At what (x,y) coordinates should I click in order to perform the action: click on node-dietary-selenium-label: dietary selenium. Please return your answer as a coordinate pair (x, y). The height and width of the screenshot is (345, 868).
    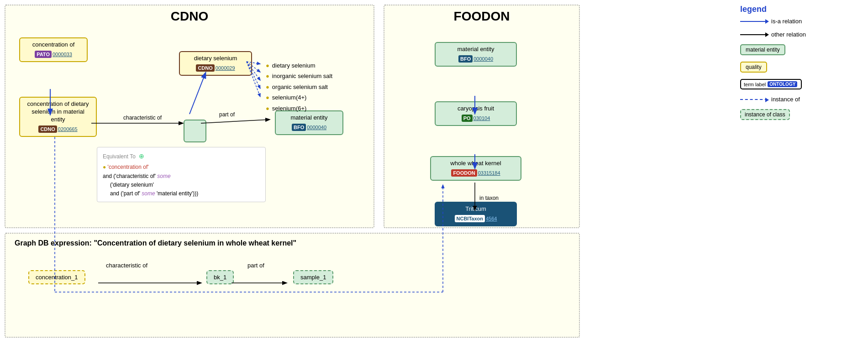
    Looking at the image, I should click on (216, 58).